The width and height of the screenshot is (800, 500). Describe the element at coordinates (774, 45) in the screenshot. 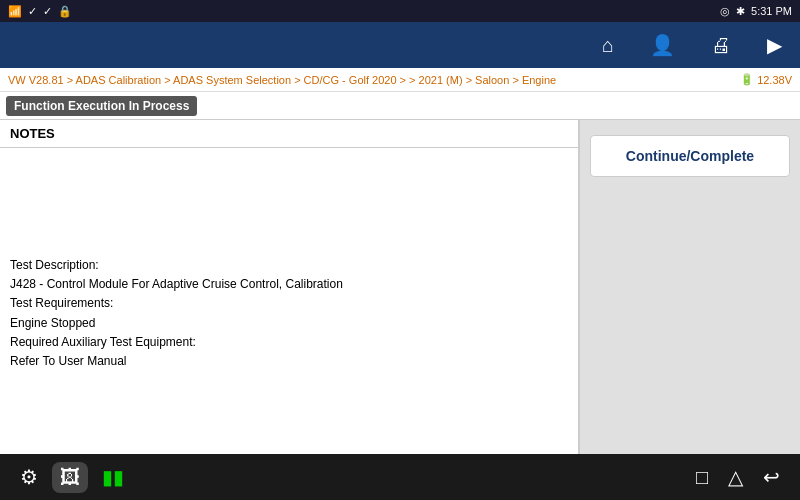

I see `export-icon: ▶` at that location.